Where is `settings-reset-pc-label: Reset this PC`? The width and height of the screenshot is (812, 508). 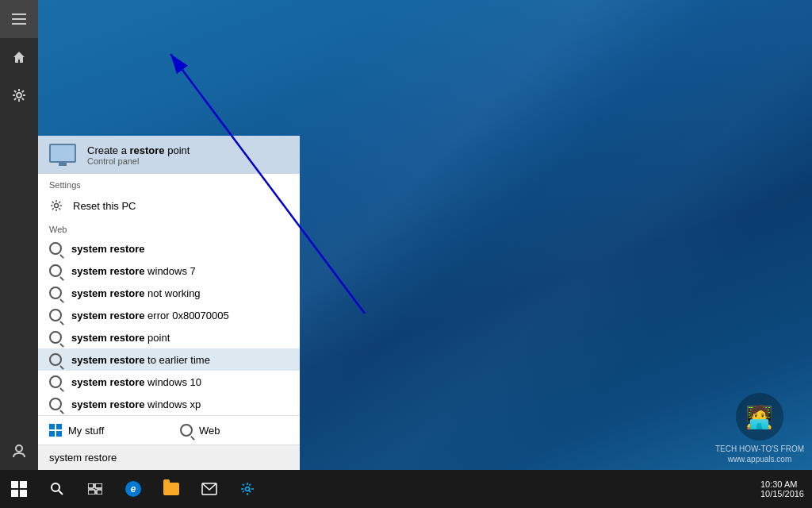 settings-reset-pc-label: Reset this PC is located at coordinates (105, 206).